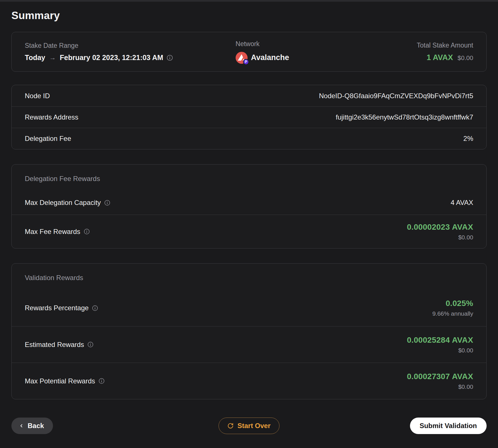 The height and width of the screenshot is (448, 498). I want to click on network-name: Avalanche, so click(270, 57).